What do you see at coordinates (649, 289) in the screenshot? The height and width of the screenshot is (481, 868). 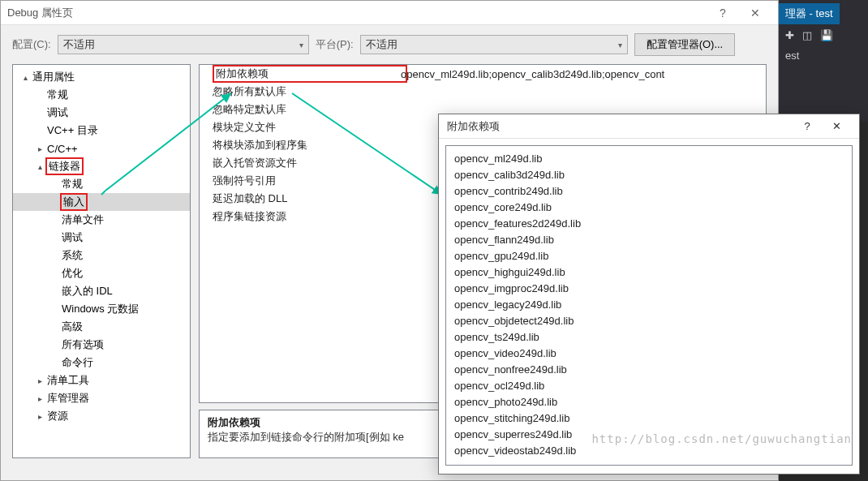 I see `dependency-line: opencv_imgproc249d.lib` at bounding box center [649, 289].